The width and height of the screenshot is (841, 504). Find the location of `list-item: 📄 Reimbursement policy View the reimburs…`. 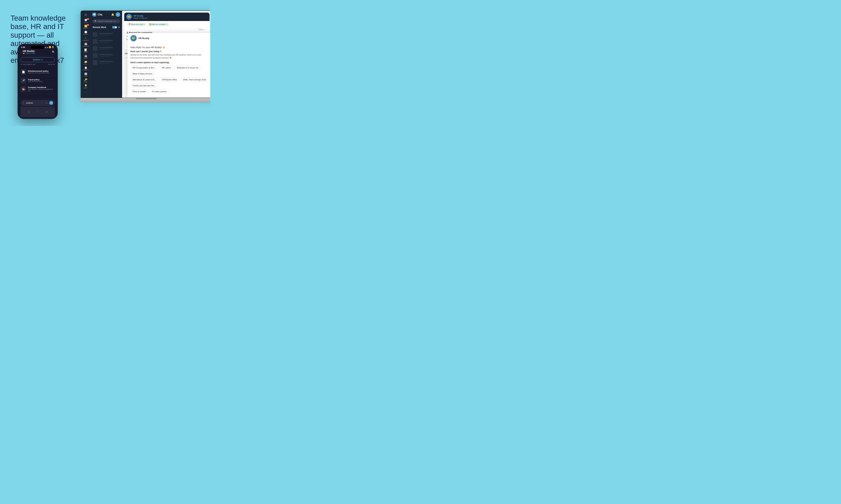

list-item: 📄 Reimbursement policy View the reimburs… is located at coordinates (37, 72).